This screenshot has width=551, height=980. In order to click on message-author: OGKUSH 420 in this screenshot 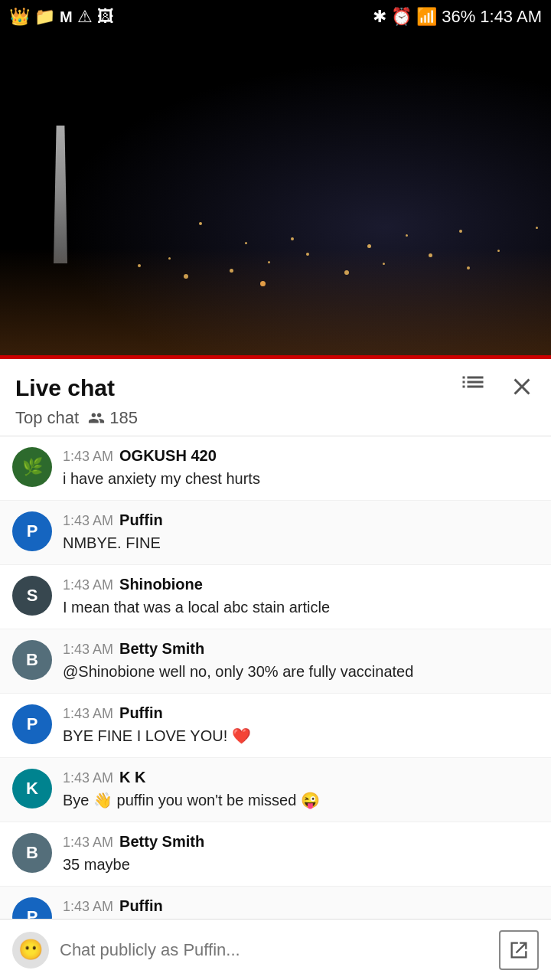, I will do `click(168, 456)`.